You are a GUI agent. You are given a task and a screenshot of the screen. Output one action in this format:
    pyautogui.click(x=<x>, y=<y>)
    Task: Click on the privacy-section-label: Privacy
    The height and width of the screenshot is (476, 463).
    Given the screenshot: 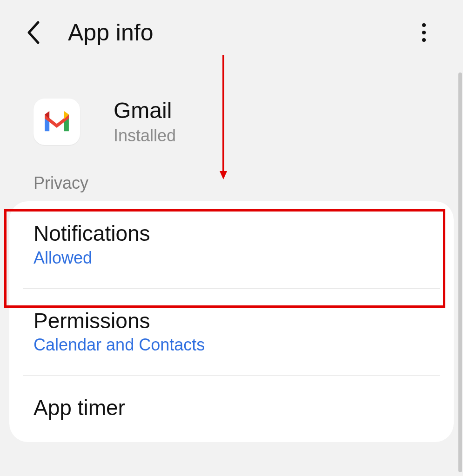 What is the action you would take?
    pyautogui.click(x=232, y=187)
    